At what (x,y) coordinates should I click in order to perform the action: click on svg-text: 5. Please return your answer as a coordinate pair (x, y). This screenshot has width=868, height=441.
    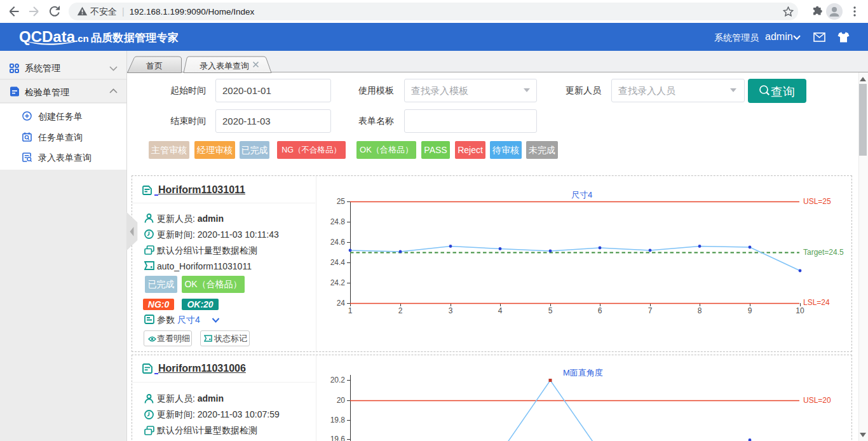
    Looking at the image, I should click on (550, 311).